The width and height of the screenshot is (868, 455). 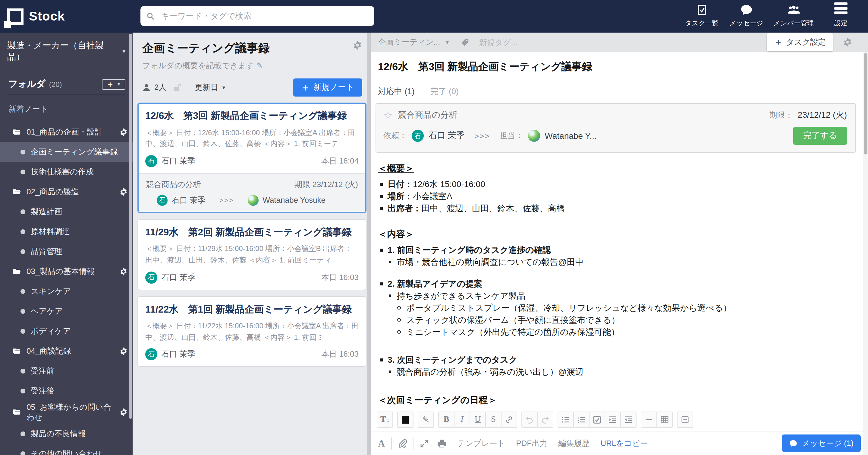 I want to click on strikethrough-button: S, so click(x=493, y=420).